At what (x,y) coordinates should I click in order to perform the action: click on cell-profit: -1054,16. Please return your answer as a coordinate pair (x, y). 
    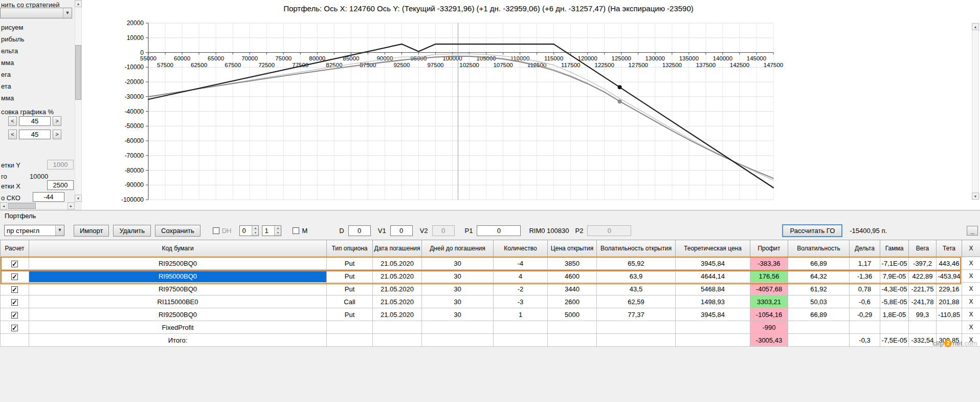
    Looking at the image, I should click on (769, 314).